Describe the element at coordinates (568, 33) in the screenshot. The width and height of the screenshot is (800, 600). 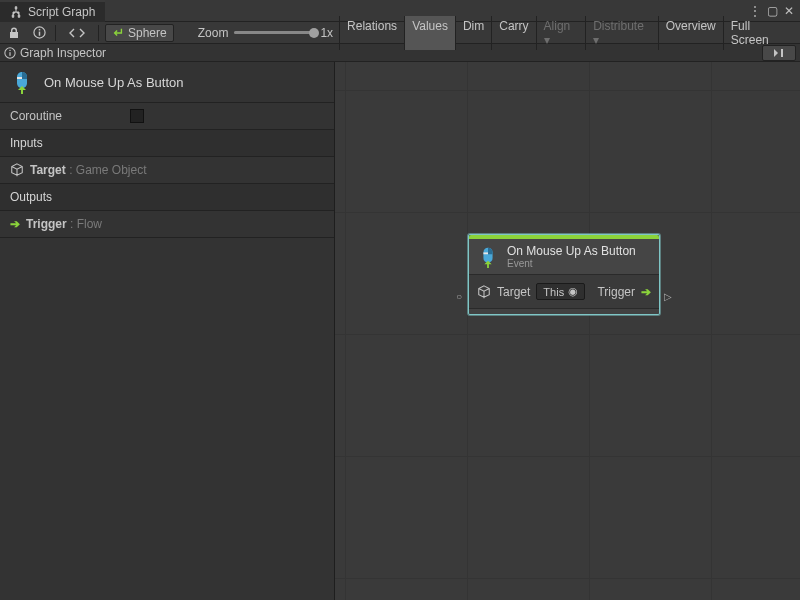
I see `toolbar-right: Relations Values Dim Carry Align ▾ Distr…` at that location.